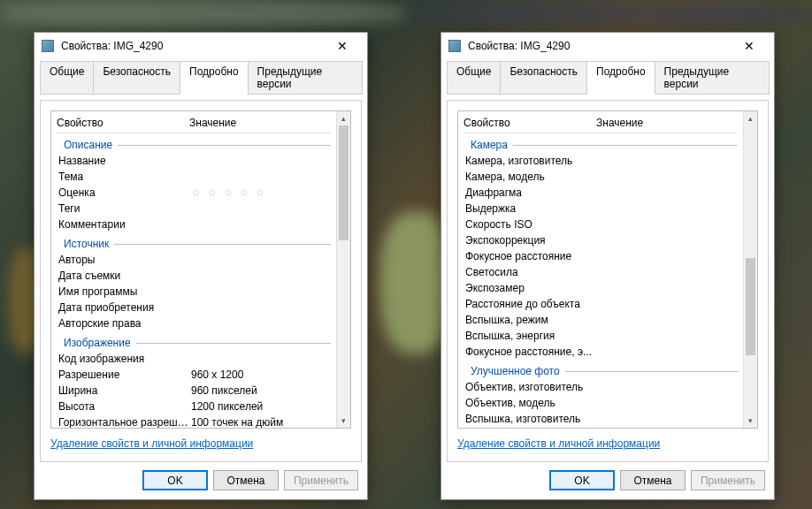  Describe the element at coordinates (601, 240) in the screenshot. I see `property-row: Экспокоррекция` at that location.